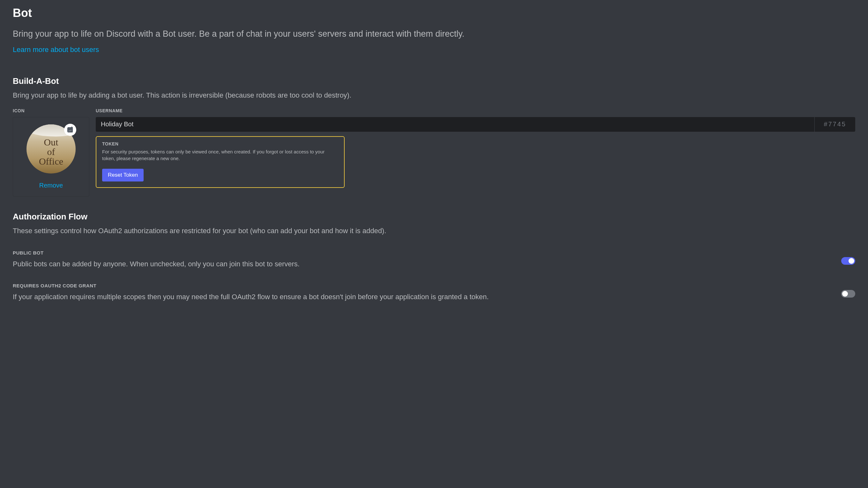 The height and width of the screenshot is (488, 868). I want to click on build-a-bot-title: Build-A-Bot, so click(434, 81).